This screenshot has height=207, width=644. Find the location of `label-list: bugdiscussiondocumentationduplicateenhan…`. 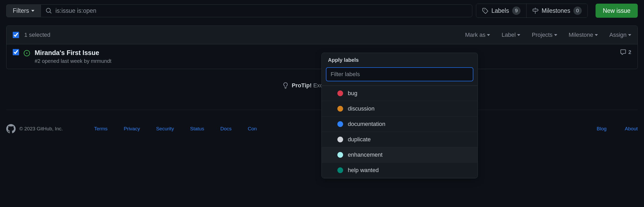

label-list: bugdiscussiondocumentationduplicateenhan… is located at coordinates (400, 132).